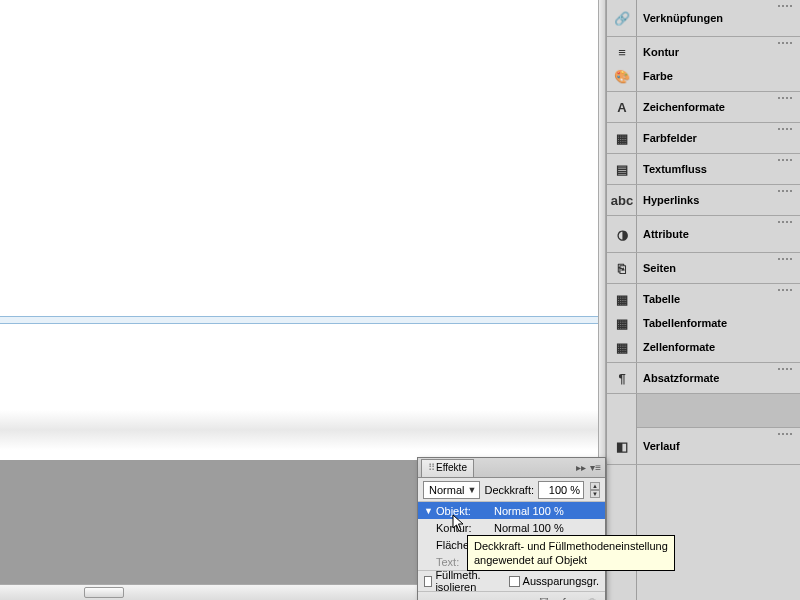 The image size is (800, 600). Describe the element at coordinates (622, 378) in the screenshot. I see `panel-icon: ¶` at that location.